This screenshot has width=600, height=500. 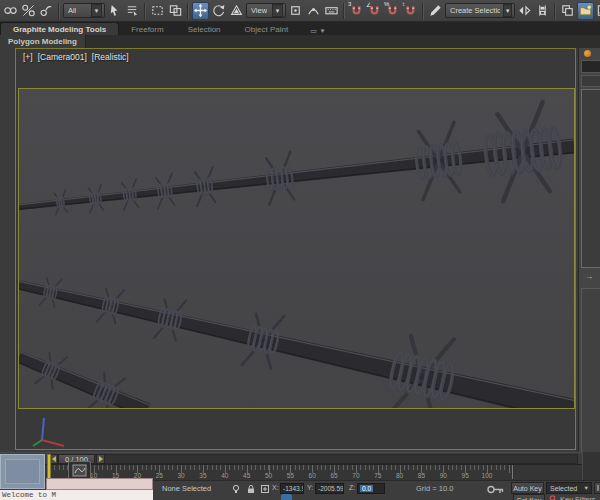 I want to click on ribbon-tab-graphite-modeling-tools: Graphite Modeling Tools, so click(x=60, y=28).